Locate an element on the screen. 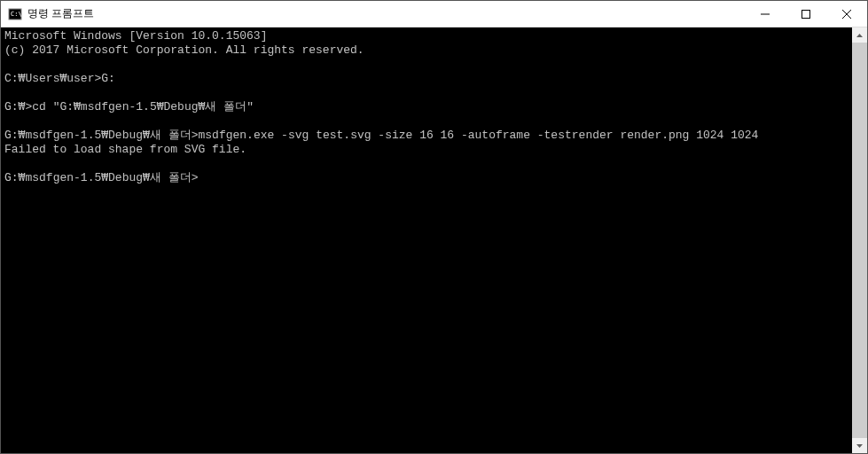  close-button is located at coordinates (847, 14).